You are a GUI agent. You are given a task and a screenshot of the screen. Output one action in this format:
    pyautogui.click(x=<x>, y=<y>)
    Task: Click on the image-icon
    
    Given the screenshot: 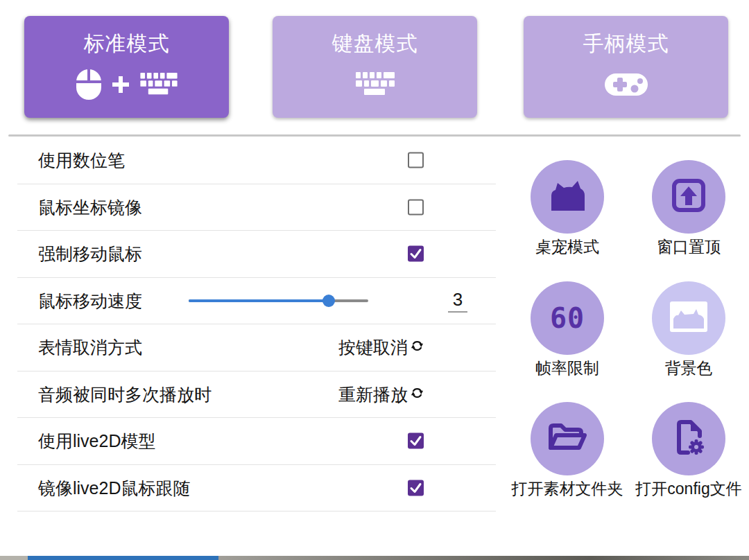 What is the action you would take?
    pyautogui.click(x=689, y=318)
    